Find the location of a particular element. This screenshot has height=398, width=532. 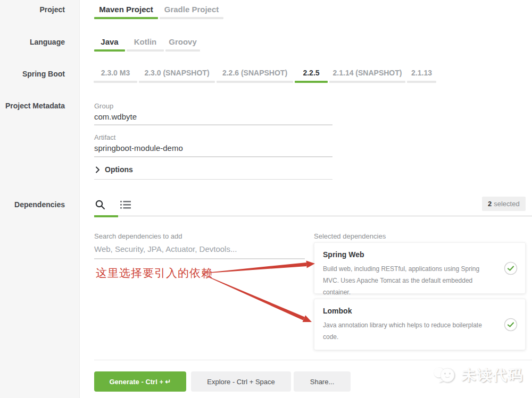

tab-groovy: Groovy is located at coordinates (183, 45).